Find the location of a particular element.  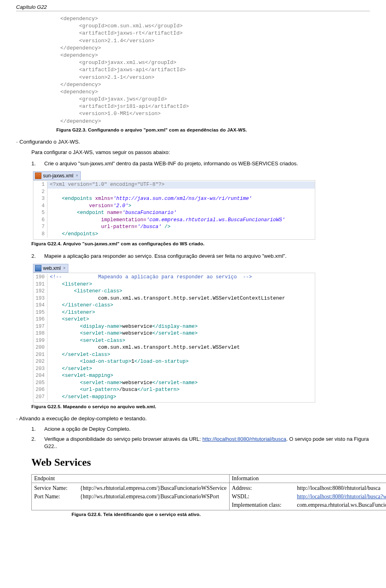

list-item-4: 2. Verifique a disponibilidade do serviç… is located at coordinates (193, 443).